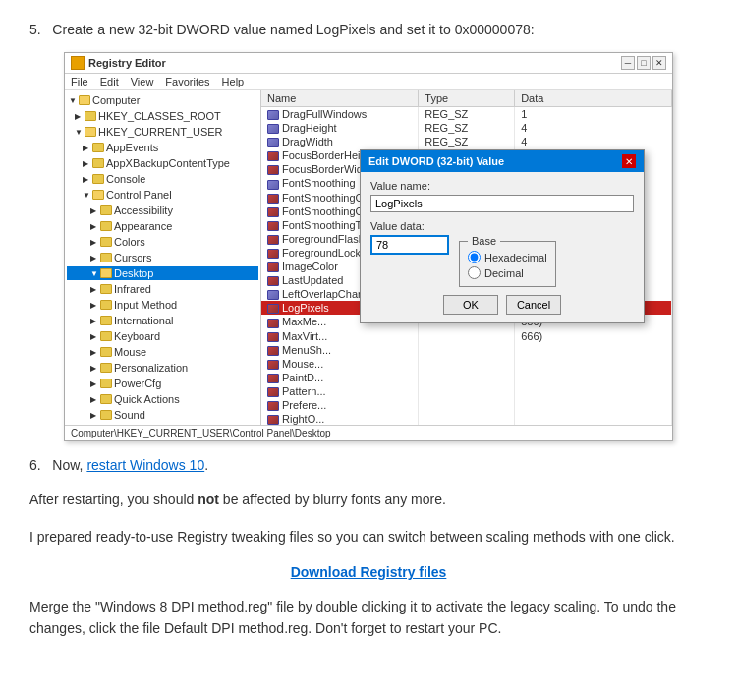 The width and height of the screenshot is (737, 700). I want to click on prepared-paragraph: I prepared ready-to-use Registry tweakin…, so click(368, 537).